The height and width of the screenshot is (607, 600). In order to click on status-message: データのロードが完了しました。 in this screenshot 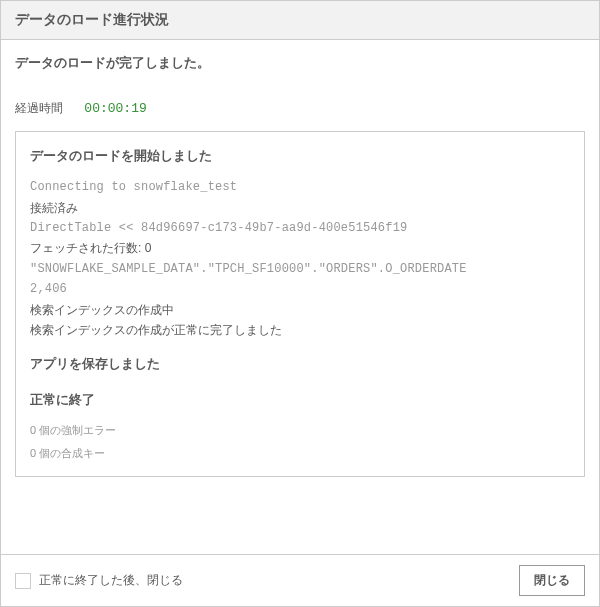, I will do `click(300, 63)`.